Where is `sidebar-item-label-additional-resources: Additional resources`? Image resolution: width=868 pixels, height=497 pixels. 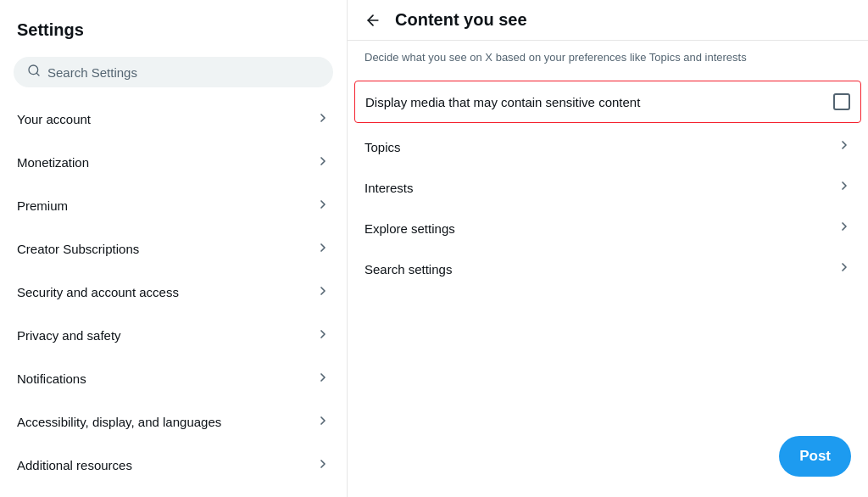
sidebar-item-label-additional-resources: Additional resources is located at coordinates (75, 465).